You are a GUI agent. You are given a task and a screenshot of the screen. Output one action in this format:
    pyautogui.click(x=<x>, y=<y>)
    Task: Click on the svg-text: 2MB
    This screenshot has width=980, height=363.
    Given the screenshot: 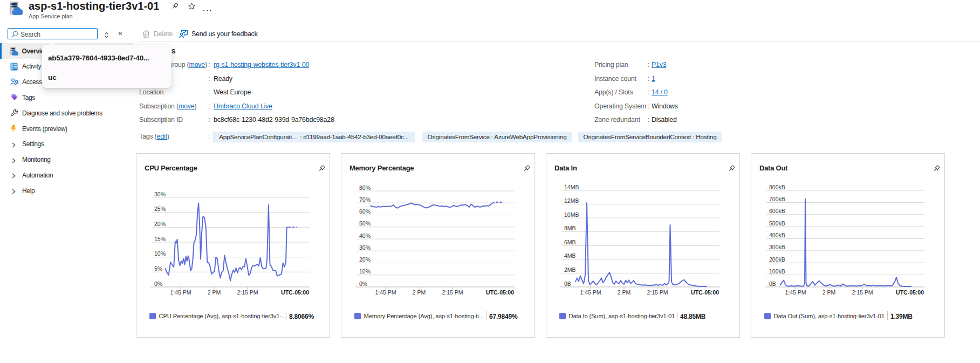 What is the action you would take?
    pyautogui.click(x=570, y=270)
    